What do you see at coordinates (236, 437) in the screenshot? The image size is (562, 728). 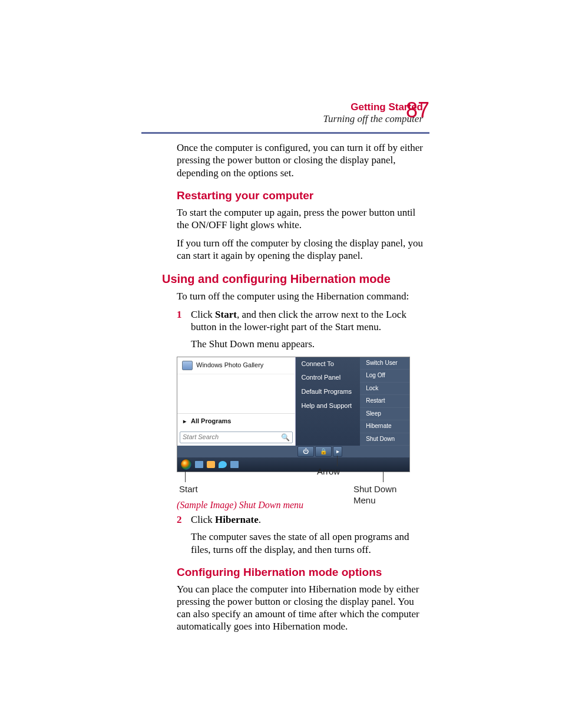 I see `start-search-input: Start Search 🔍` at bounding box center [236, 437].